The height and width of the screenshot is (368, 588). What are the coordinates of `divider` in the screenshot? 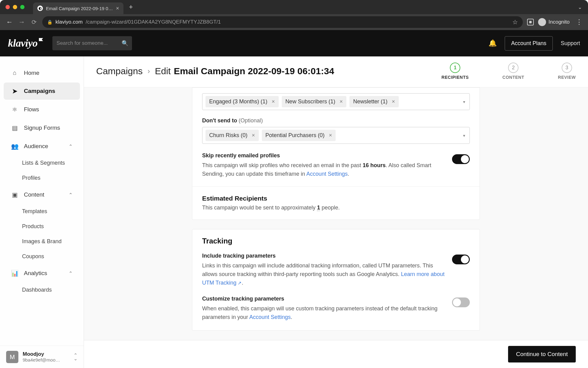 It's located at (336, 186).